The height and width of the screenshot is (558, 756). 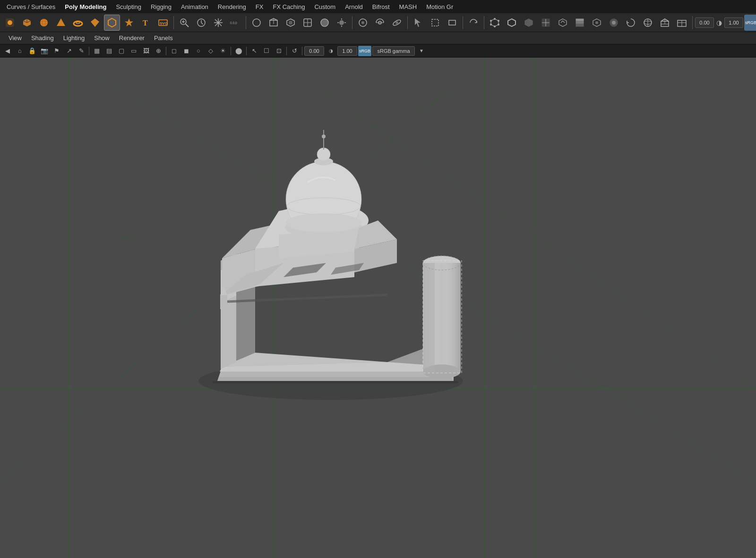 What do you see at coordinates (254, 51) in the screenshot?
I see `vt-move-icon: ↖` at bounding box center [254, 51].